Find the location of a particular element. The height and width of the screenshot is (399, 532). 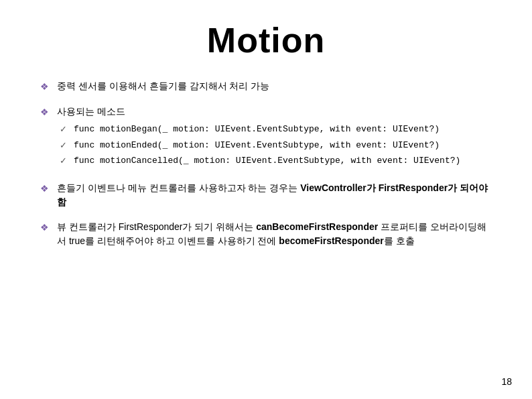

bullet-text-1: 중력 센서를 이용해서 흔들기를 감지해서 처리 가능 is located at coordinates (275, 86).